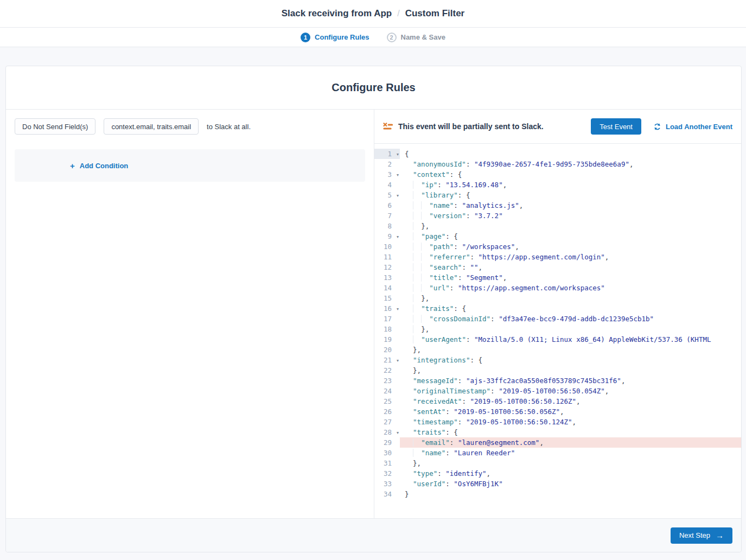  What do you see at coordinates (571, 308) in the screenshot?
I see `editor-line-code: "traits": {` at bounding box center [571, 308].